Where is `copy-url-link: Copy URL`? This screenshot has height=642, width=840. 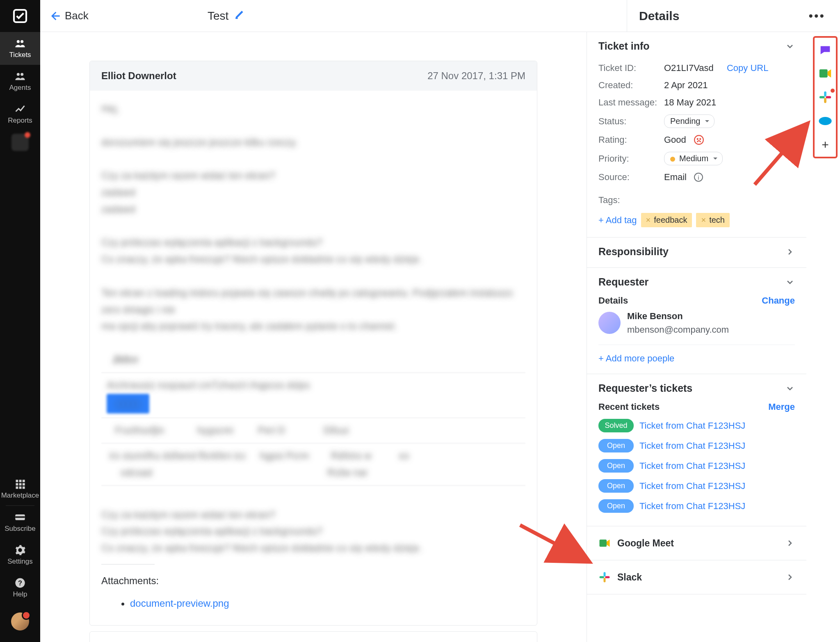 copy-url-link: Copy URL is located at coordinates (747, 68).